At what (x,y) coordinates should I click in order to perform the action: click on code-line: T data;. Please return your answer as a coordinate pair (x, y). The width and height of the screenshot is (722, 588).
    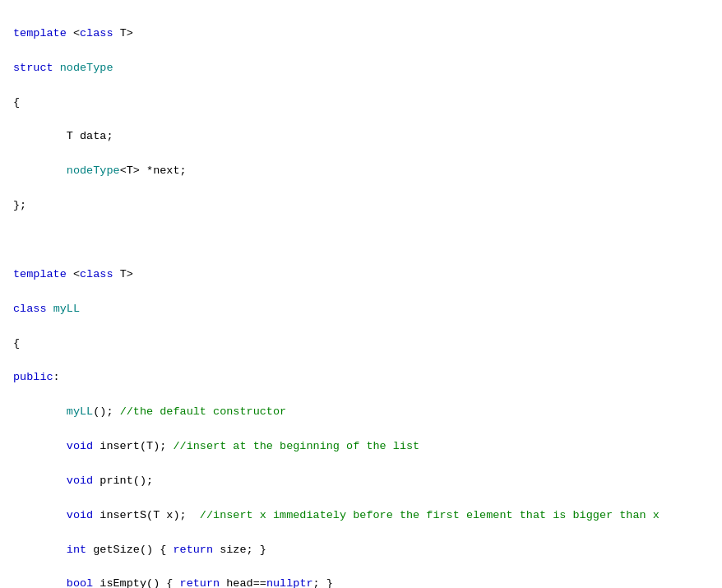
    Looking at the image, I should click on (361, 137).